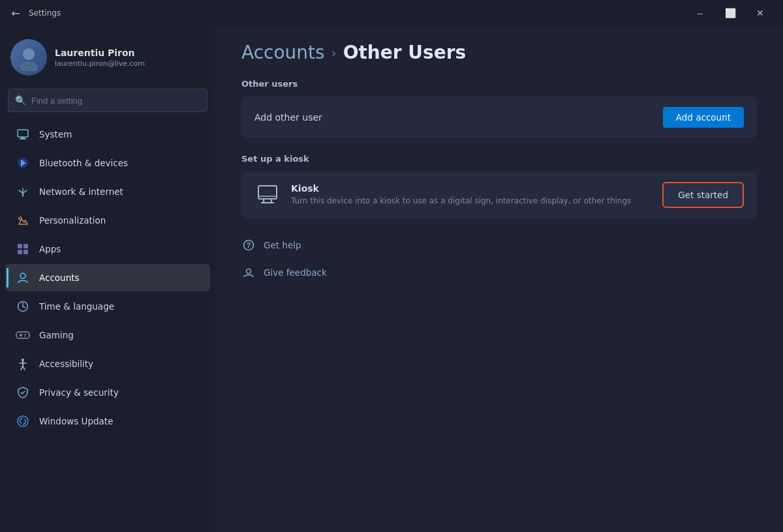 This screenshot has height=532, width=783. Describe the element at coordinates (108, 335) in the screenshot. I see `sidebar-item-gaming: Gaming` at that location.